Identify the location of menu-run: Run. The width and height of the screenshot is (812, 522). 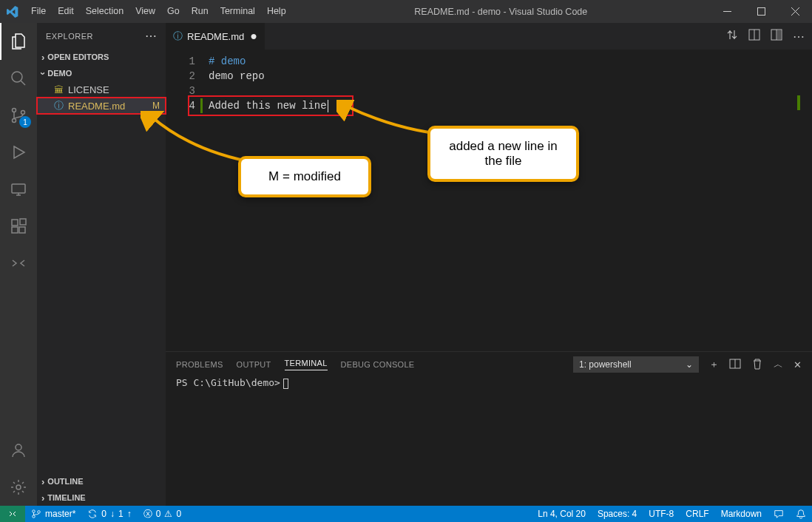
(200, 12).